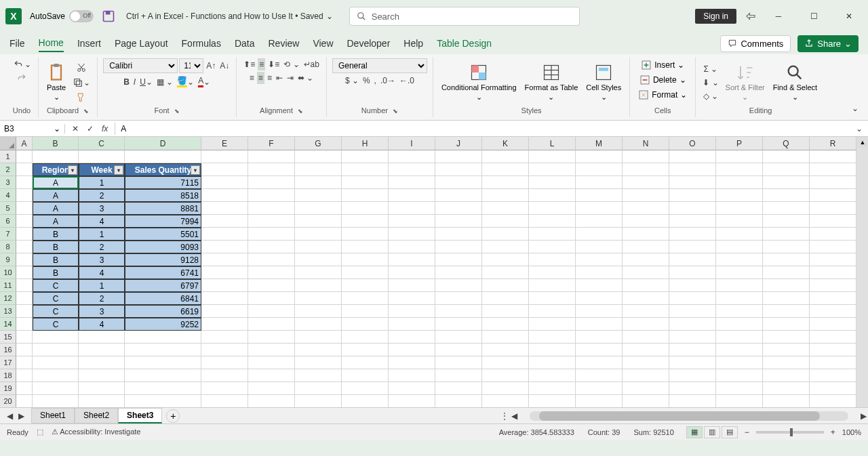  What do you see at coordinates (102, 363) in the screenshot?
I see `cell-C17` at bounding box center [102, 363].